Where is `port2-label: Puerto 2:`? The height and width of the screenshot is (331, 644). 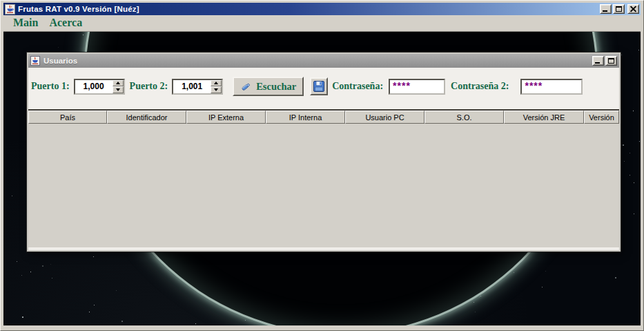
port2-label: Puerto 2: is located at coordinates (149, 86).